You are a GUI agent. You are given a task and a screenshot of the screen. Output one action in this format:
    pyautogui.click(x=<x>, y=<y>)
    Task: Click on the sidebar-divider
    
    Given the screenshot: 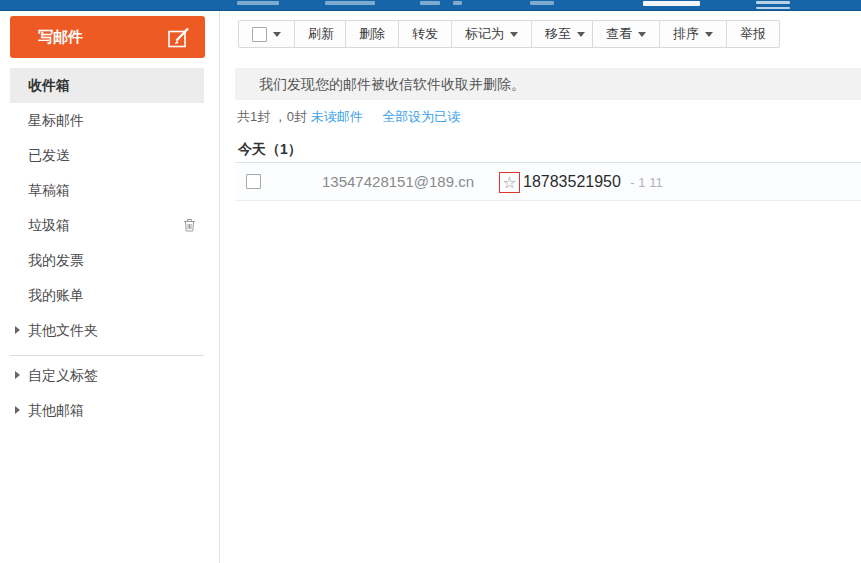 What is the action you would take?
    pyautogui.click(x=107, y=356)
    